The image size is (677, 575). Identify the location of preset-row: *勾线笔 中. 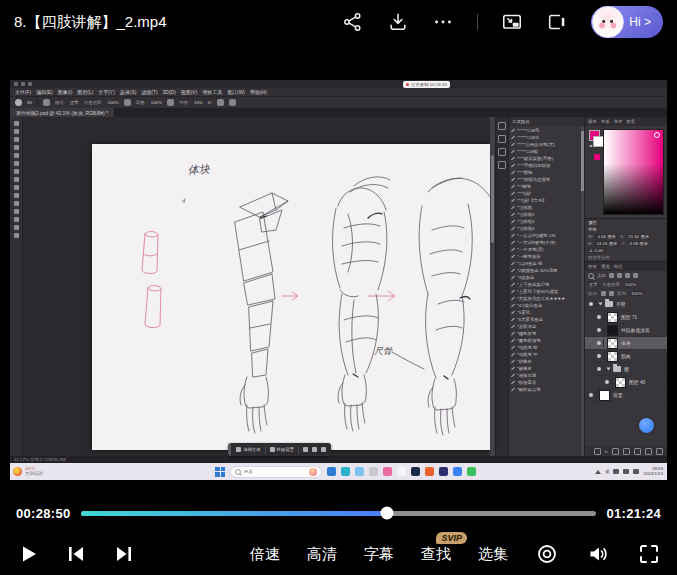
(546, 354).